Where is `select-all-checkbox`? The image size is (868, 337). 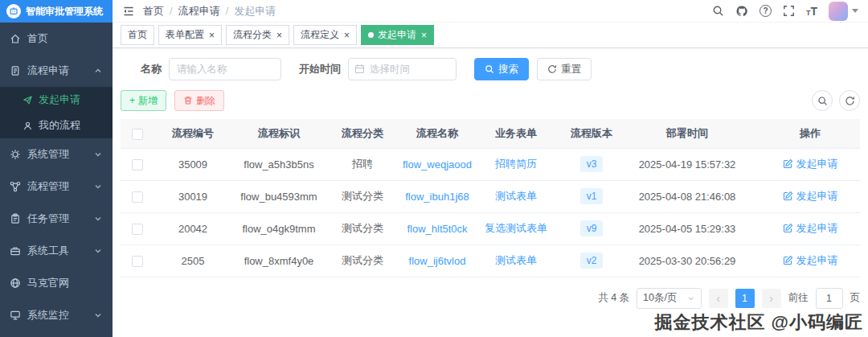 select-all-checkbox is located at coordinates (137, 134).